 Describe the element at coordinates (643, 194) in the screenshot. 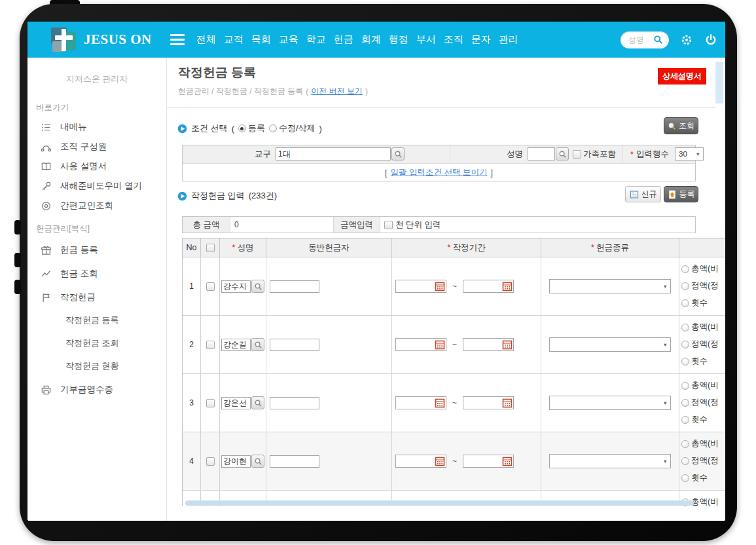

I see `new-button: 신규` at that location.